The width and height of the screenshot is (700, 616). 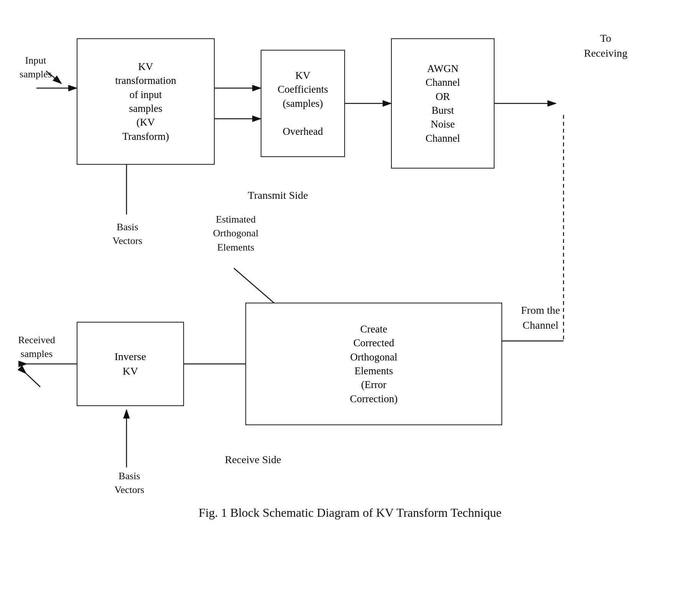 What do you see at coordinates (146, 102) in the screenshot?
I see `kv-transform-label: KV transformation of input samples (KV T…` at bounding box center [146, 102].